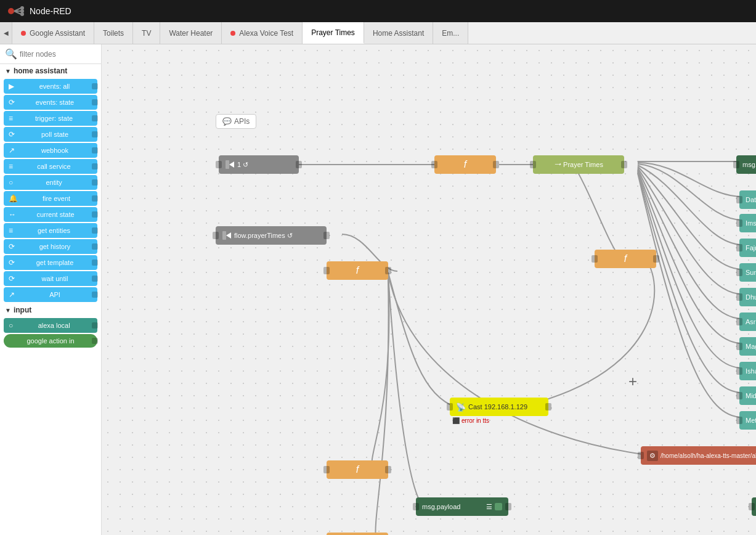 The image size is (756, 535). Describe the element at coordinates (51, 214) in the screenshot. I see `sidebar-node-current-state: ↔ current state` at that location.